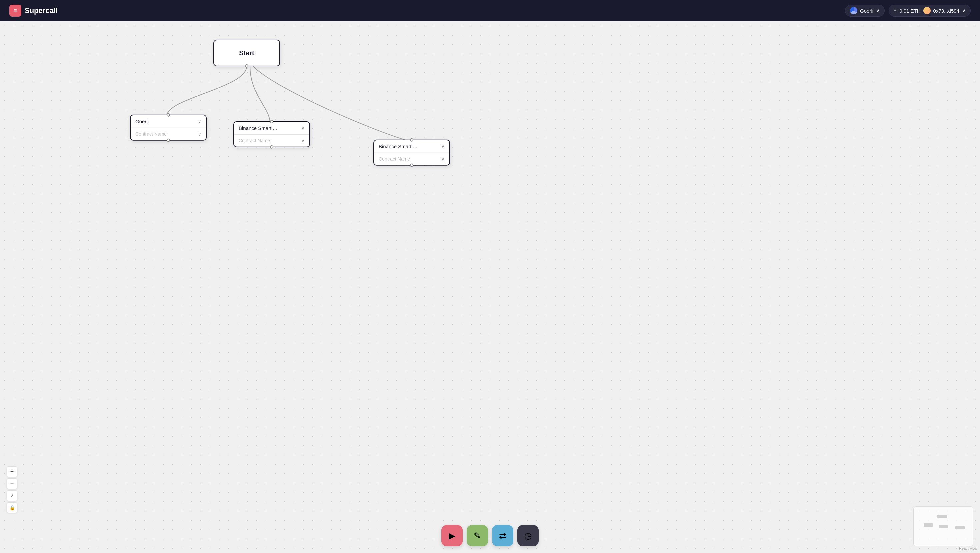 The width and height of the screenshot is (980, 553). I want to click on eth-icon: Ξ, so click(895, 11).